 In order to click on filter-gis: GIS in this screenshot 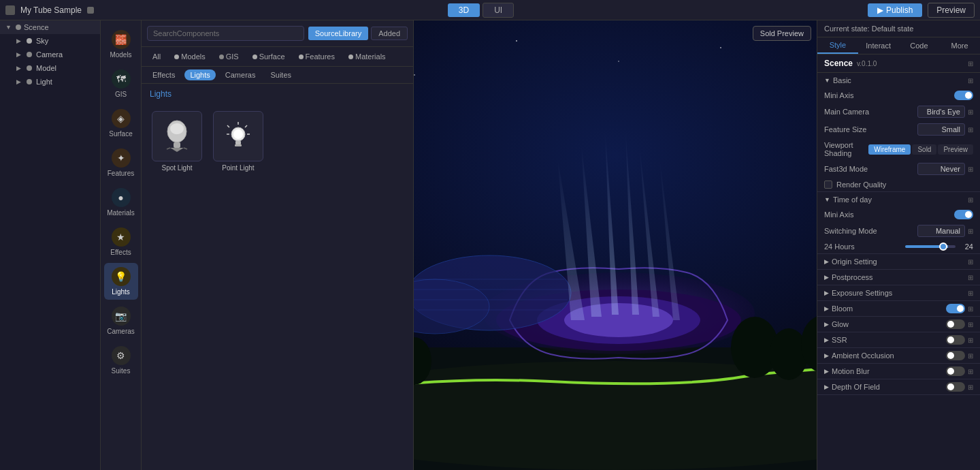, I will do `click(229, 57)`.